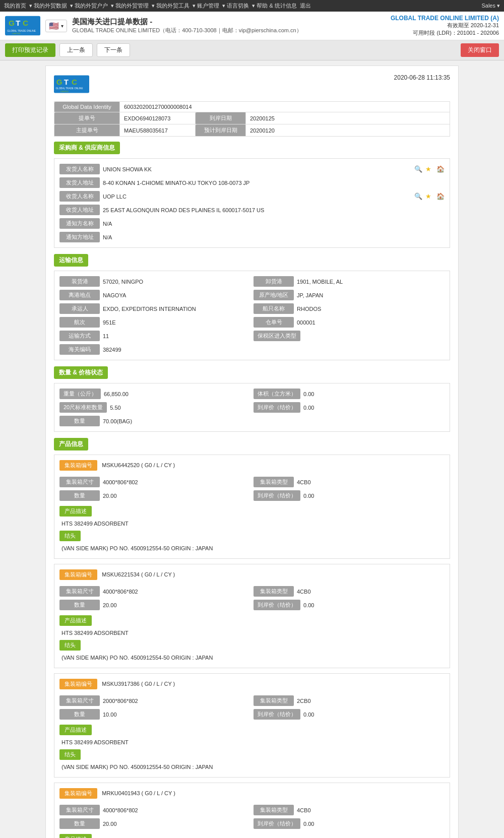  What do you see at coordinates (252, 307) in the screenshot?
I see `logistics-section: 运输信息 装货港 57020, NINGPO 卸货港 1901, MOBILE,…` at bounding box center [252, 307].